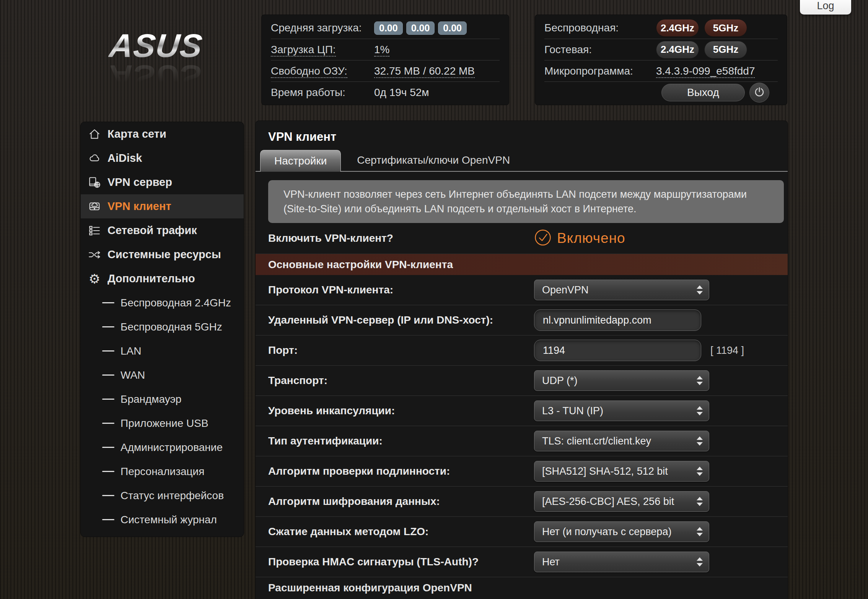  What do you see at coordinates (677, 28) in the screenshot?
I see `wireless-24ghz-pill: 2.4GHz` at bounding box center [677, 28].